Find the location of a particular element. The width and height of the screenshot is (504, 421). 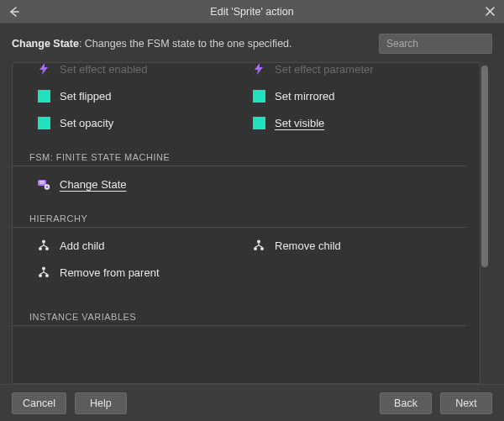

fsm-icon is located at coordinates (44, 184).